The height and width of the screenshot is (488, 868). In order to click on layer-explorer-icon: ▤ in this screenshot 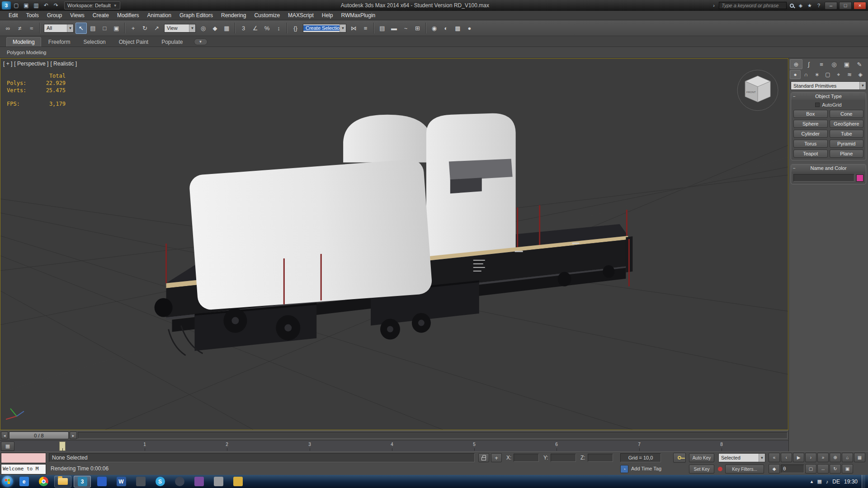, I will do `click(382, 28)`.